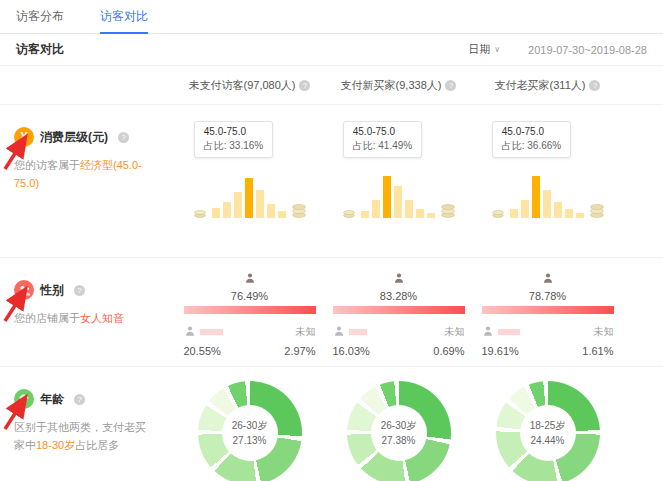  Describe the element at coordinates (399, 431) in the screenshot. I see `donut-label: 26-30岁 27.38%` at that location.